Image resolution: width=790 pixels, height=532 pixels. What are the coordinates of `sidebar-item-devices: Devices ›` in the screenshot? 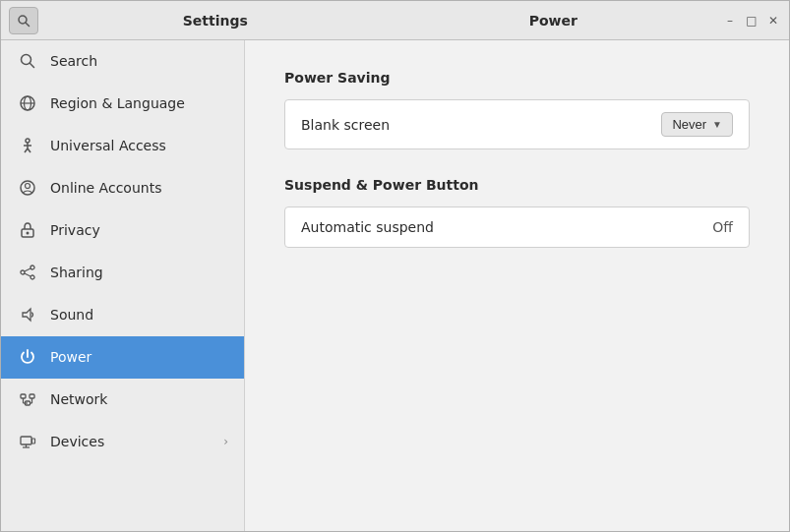 It's located at (122, 443).